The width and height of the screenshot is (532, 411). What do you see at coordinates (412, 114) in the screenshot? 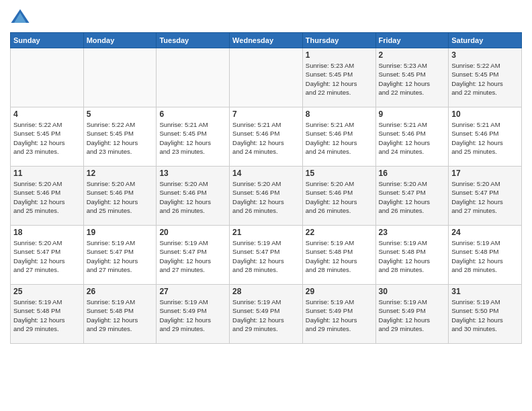
I see `day-number: 9` at bounding box center [412, 114].